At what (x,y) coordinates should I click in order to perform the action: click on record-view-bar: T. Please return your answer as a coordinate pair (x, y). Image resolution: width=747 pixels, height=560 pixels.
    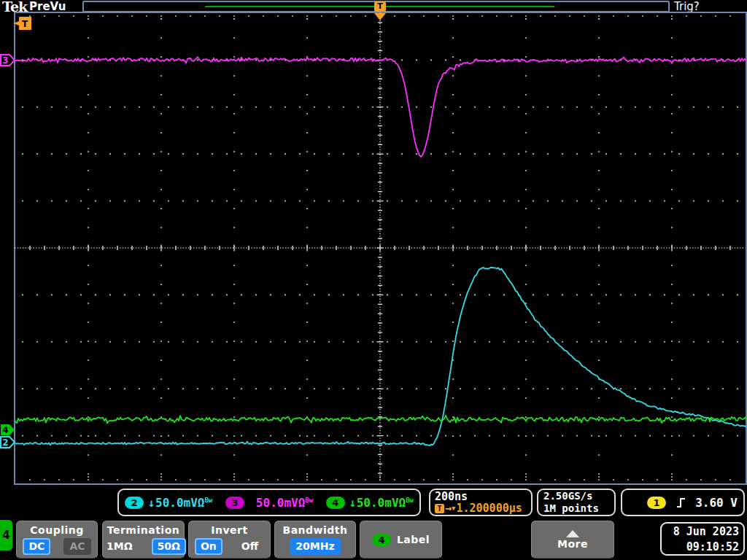
    Looking at the image, I should click on (376, 7).